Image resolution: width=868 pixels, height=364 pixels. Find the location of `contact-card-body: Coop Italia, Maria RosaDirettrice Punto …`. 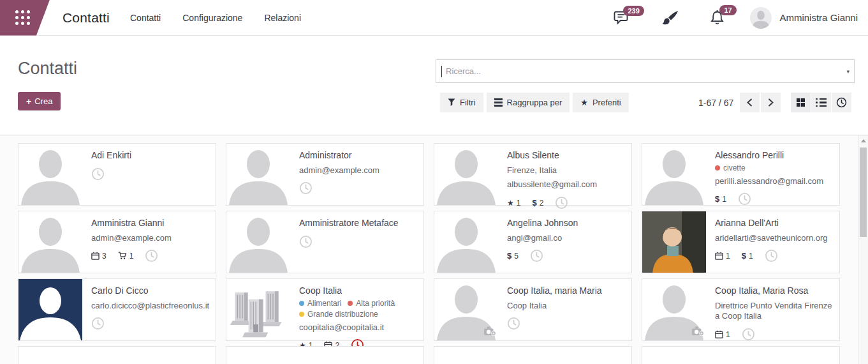

contact-card-body: Coop Italia, Maria RosaDirettrice Punto … is located at coordinates (773, 310).